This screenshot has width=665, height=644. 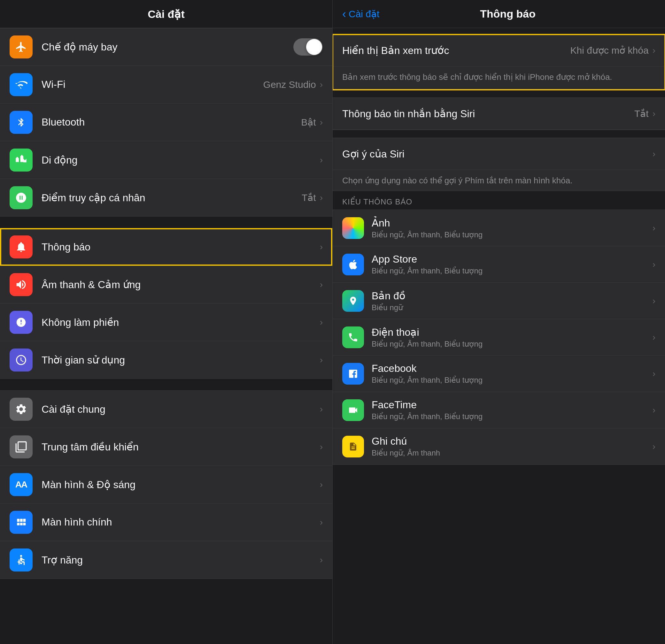 I want to click on preview-section: Hiển thị Bản xem trước Khi được mở khóa …, so click(x=499, y=62).